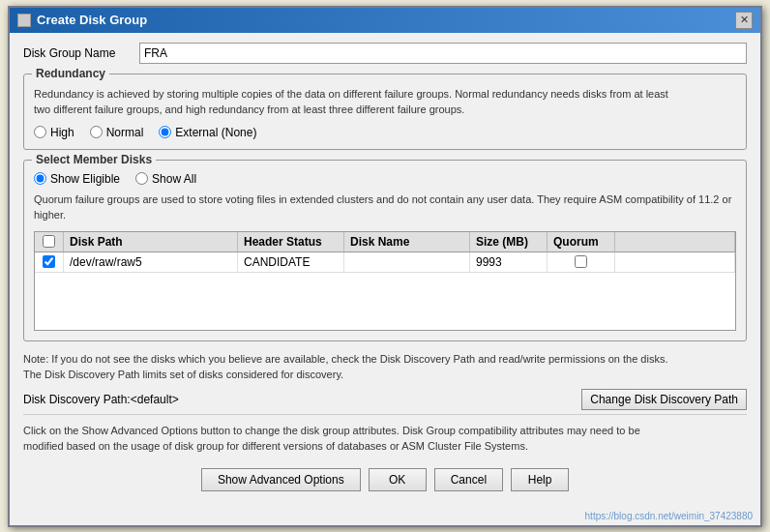  I want to click on redundancy-normal-option: Normal, so click(117, 133).